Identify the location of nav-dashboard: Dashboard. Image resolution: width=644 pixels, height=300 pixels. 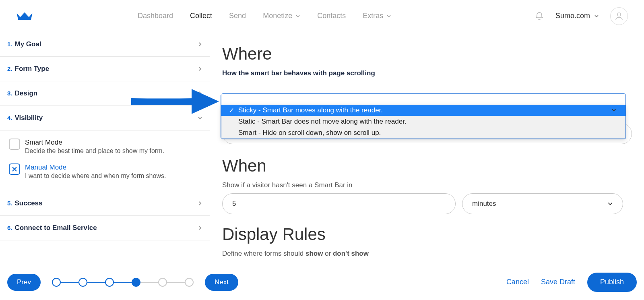
(155, 16).